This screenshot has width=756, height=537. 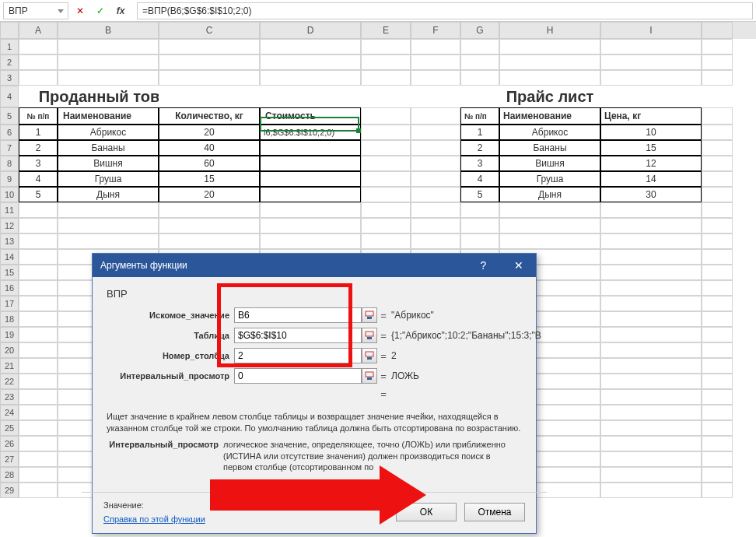 I want to click on col-header, so click(x=717, y=30).